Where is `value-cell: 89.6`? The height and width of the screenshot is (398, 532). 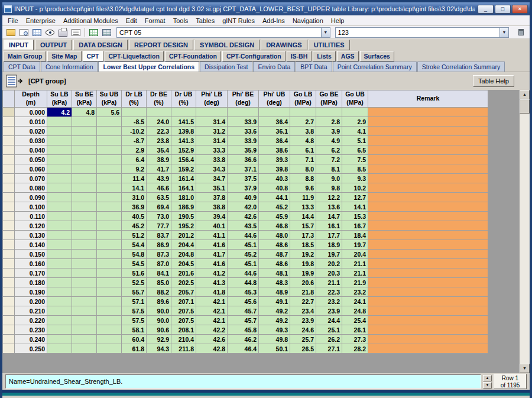 value-cell: 89.6 is located at coordinates (159, 302).